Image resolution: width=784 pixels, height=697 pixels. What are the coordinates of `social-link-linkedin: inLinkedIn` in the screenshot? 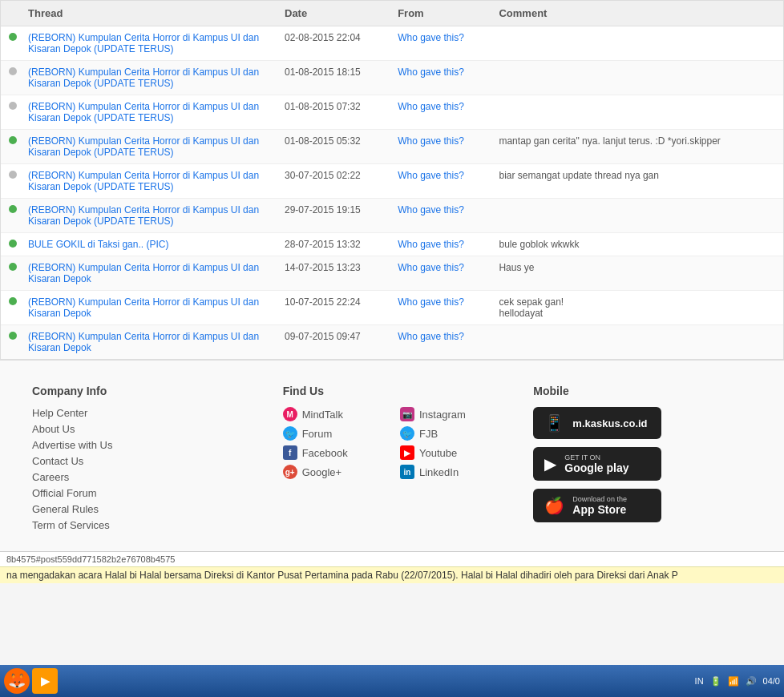 It's located at (451, 472).